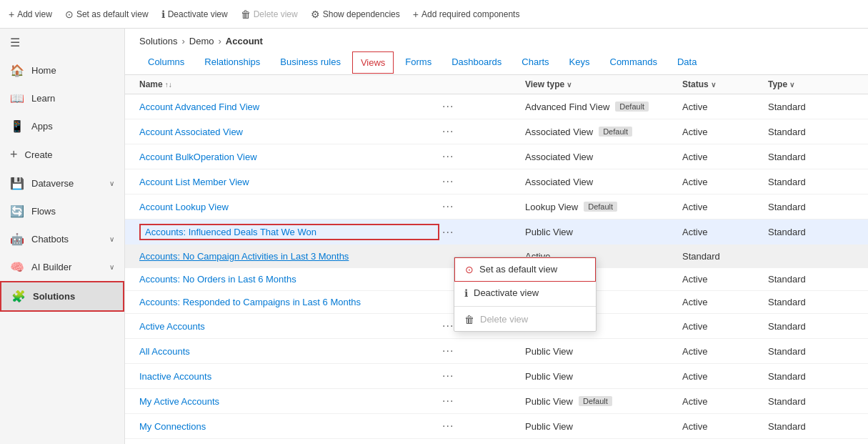  What do you see at coordinates (289, 132) in the screenshot?
I see `row-name: Account Associated View` at bounding box center [289, 132].